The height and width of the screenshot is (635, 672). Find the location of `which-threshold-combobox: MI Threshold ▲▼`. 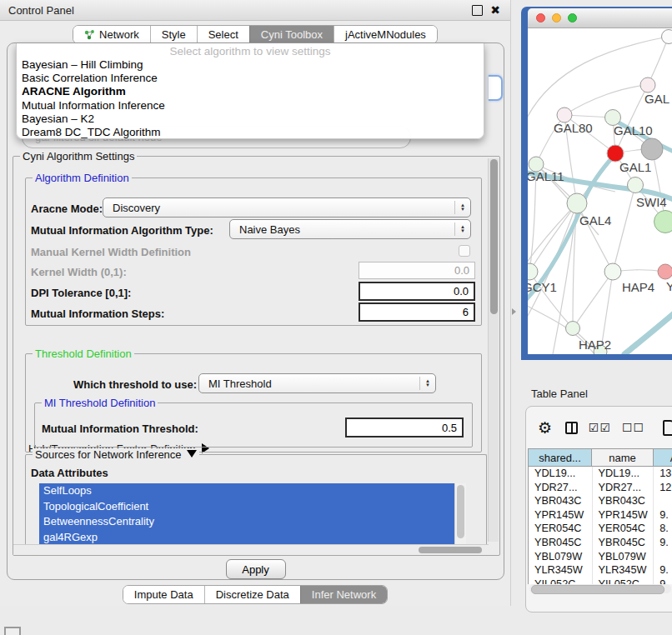

which-threshold-combobox: MI Threshold ▲▼ is located at coordinates (317, 383).